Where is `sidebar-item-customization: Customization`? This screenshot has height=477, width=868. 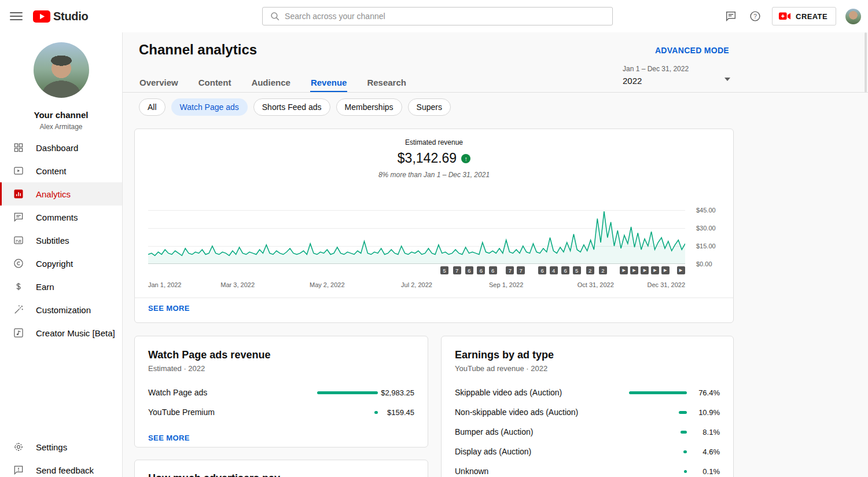 sidebar-item-customization: Customization is located at coordinates (61, 310).